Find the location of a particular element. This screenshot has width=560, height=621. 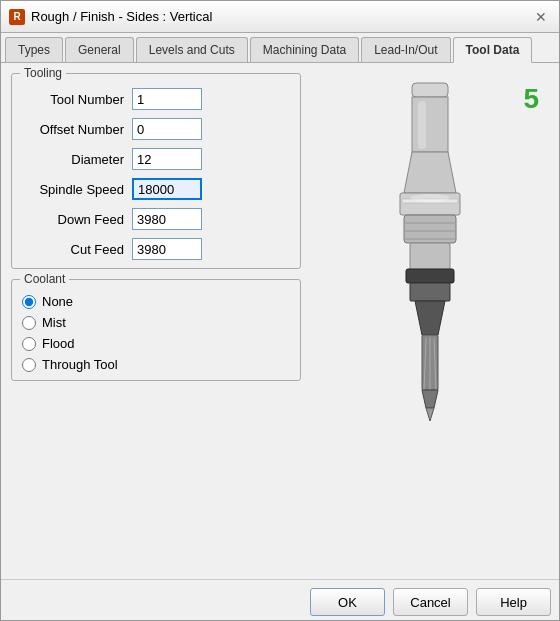

tab-machining-data: Machining Data is located at coordinates (304, 50).